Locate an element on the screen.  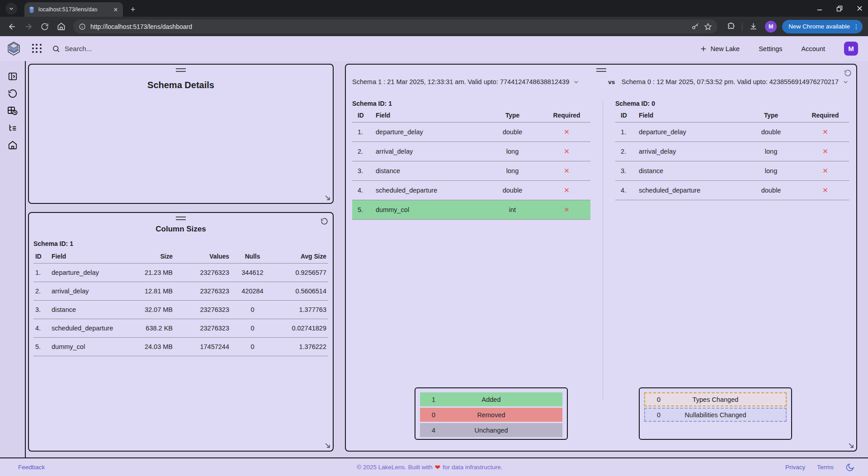
account-avatar: M is located at coordinates (851, 49).